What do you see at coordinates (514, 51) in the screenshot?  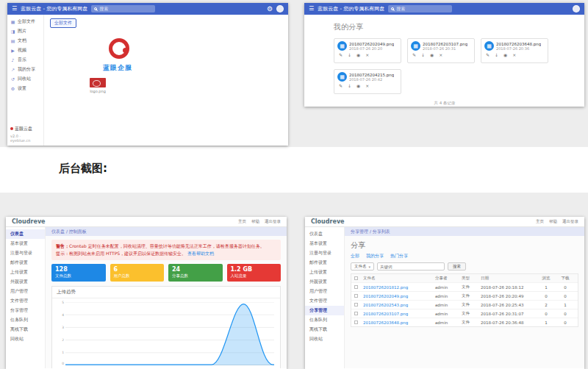 I see `share-card: 20180726203648.png 2018-07-26 20:36` at bounding box center [514, 51].